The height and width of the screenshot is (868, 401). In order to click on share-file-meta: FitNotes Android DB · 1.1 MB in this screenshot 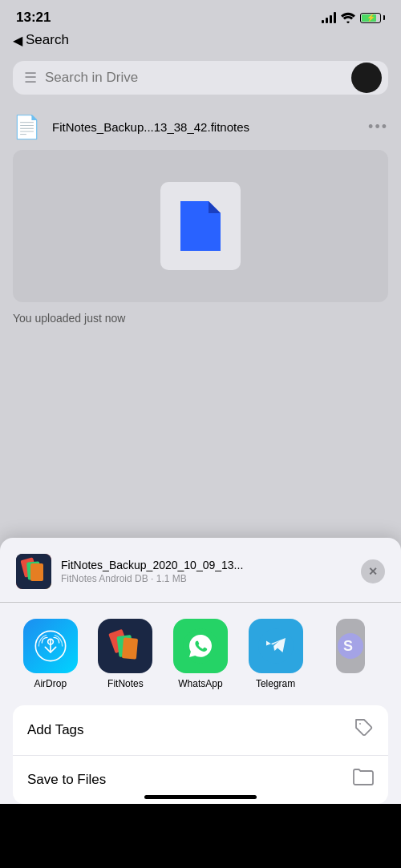, I will do `click(152, 579)`.